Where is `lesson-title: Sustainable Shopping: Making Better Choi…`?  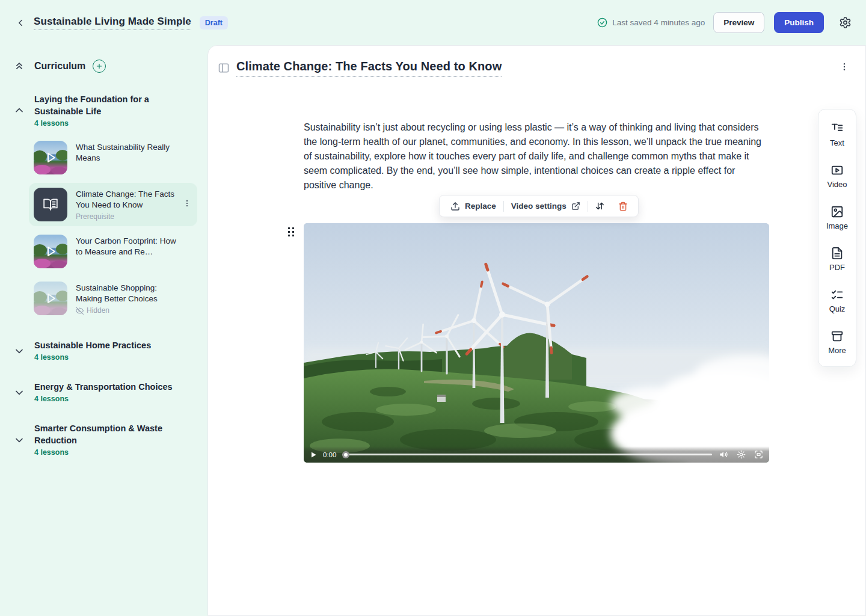
lesson-title: Sustainable Shopping: Making Better Choi… is located at coordinates (129, 293).